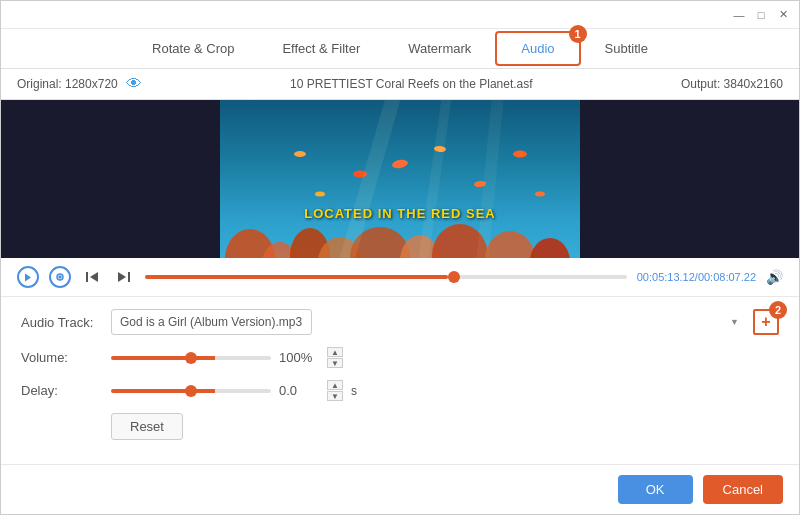 Image resolution: width=800 pixels, height=515 pixels. I want to click on delay-spinner: ▲ ▼, so click(335, 390).